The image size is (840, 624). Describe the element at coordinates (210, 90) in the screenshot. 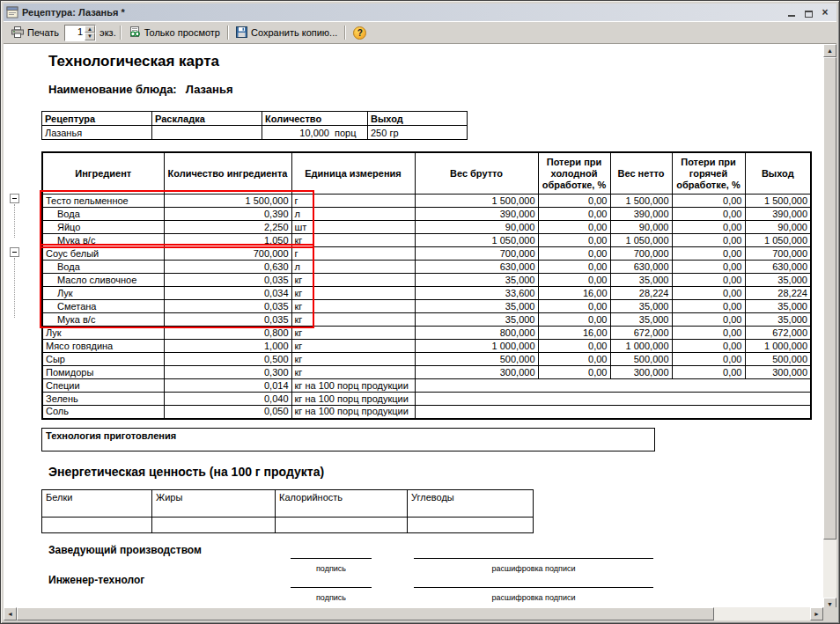

I see `dish-name: Лазанья` at that location.